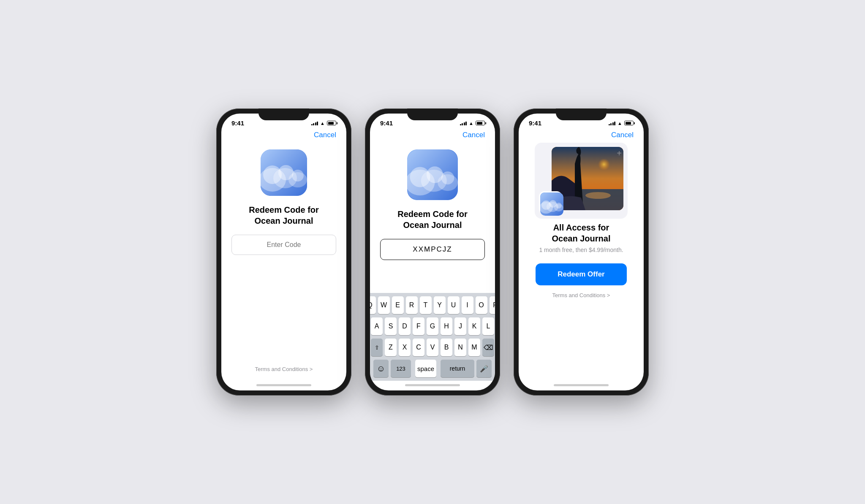 Image resolution: width=865 pixels, height=504 pixels. Describe the element at coordinates (432, 337) in the screenshot. I see `keyboard-2: Q W E R T Y U I O P A S D F G H J K L` at that location.